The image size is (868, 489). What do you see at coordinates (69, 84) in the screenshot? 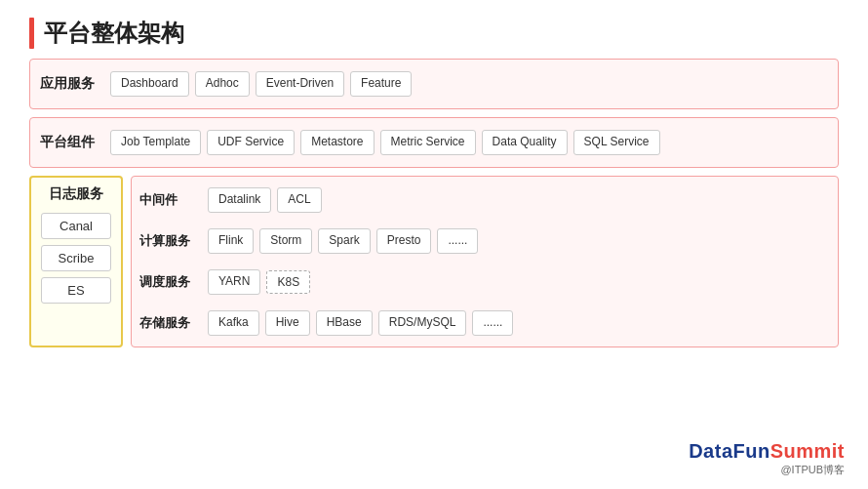
I see `app-services-label: 应用服务` at bounding box center [69, 84].